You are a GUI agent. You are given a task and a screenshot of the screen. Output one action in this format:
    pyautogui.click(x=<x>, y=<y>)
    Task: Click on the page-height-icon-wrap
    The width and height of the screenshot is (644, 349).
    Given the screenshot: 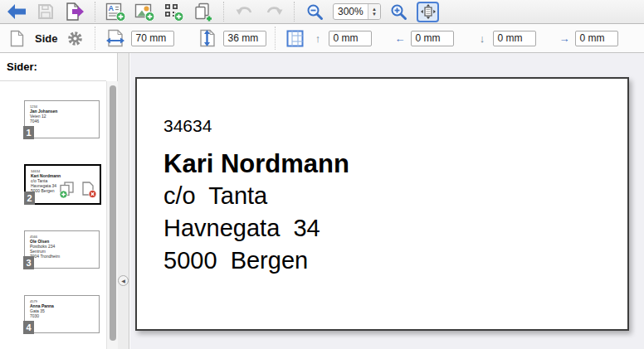 What is the action you would take?
    pyautogui.click(x=207, y=38)
    